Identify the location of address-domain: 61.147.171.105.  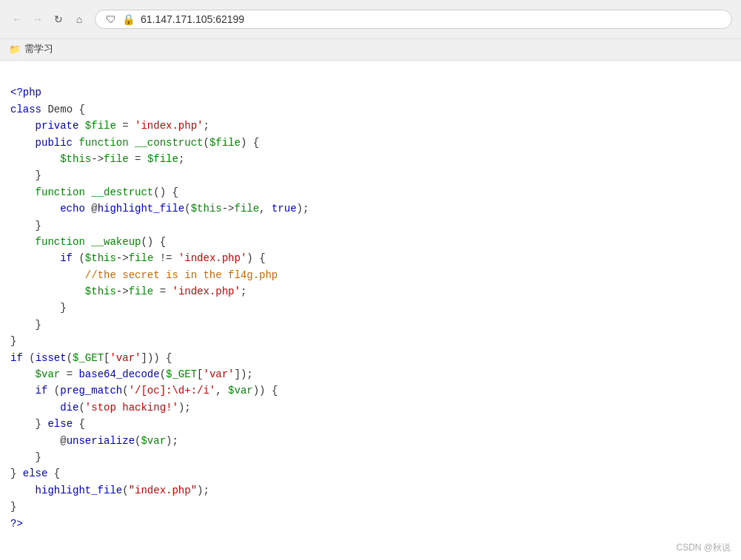
(176, 19).